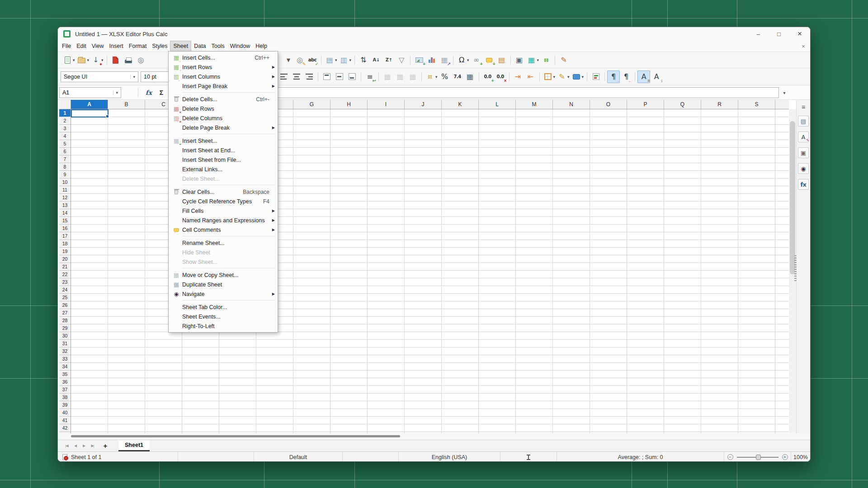 The width and height of the screenshot is (868, 488). I want to click on first-sheet-button: |◀, so click(67, 446).